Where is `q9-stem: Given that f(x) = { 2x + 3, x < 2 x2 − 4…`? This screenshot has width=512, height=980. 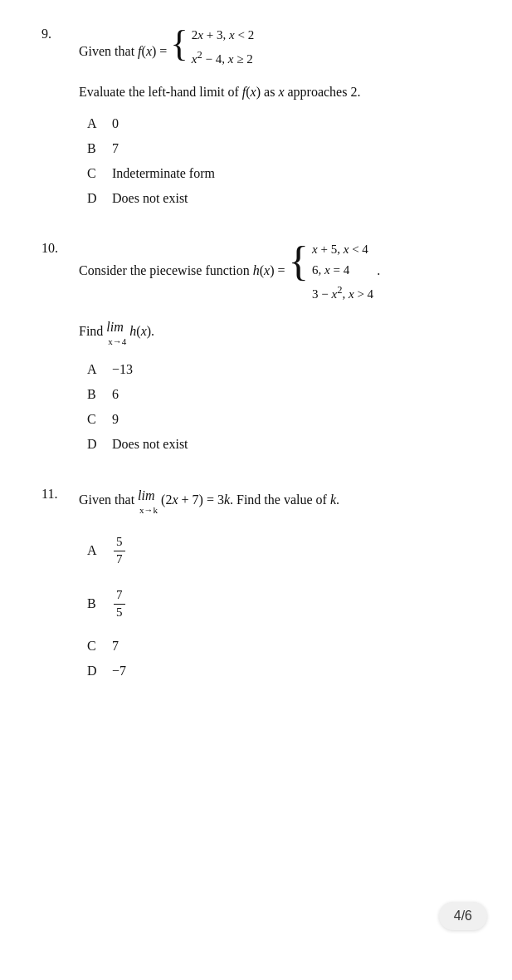 q9-stem: Given that f(x) = { 2x + 3, x < 2 x2 − 4… is located at coordinates (279, 47).